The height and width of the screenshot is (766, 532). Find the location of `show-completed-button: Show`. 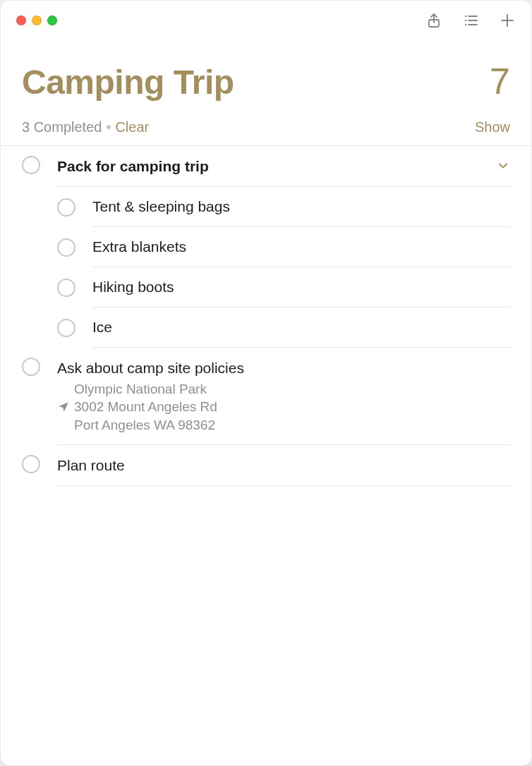

show-completed-button: Show is located at coordinates (492, 127).